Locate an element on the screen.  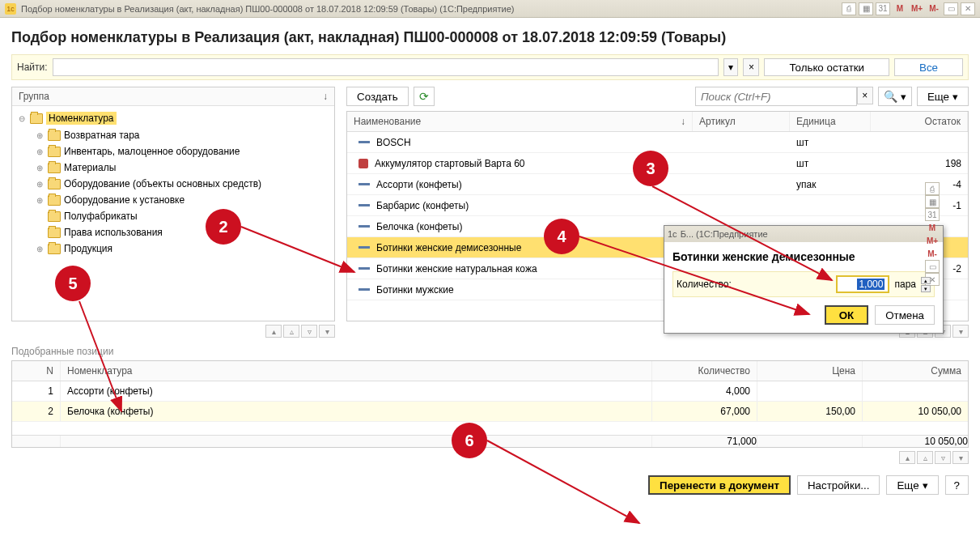
tree-node: ⊕Инвентарь, малоценное оборудование is located at coordinates (173, 151).